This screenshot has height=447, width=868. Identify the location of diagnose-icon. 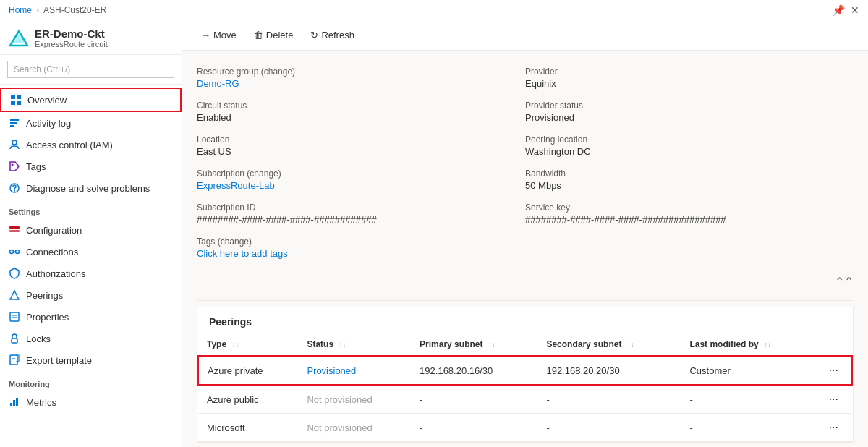
(14, 188).